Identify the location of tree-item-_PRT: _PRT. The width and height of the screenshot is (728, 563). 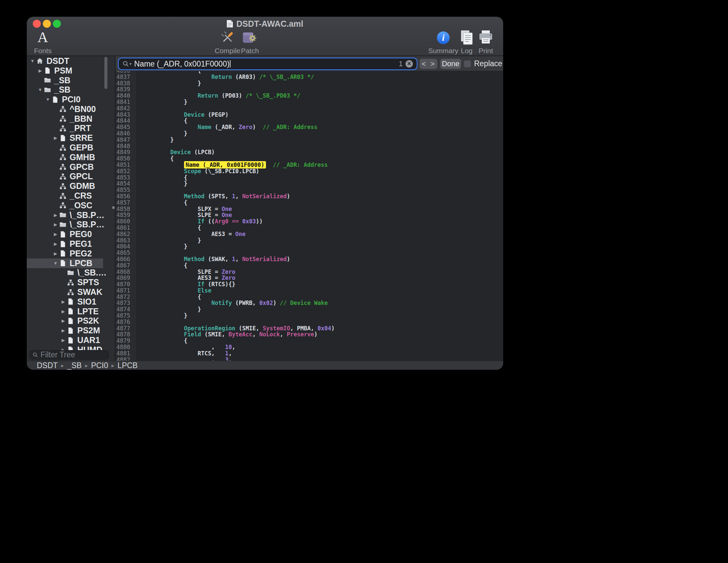
(71, 128).